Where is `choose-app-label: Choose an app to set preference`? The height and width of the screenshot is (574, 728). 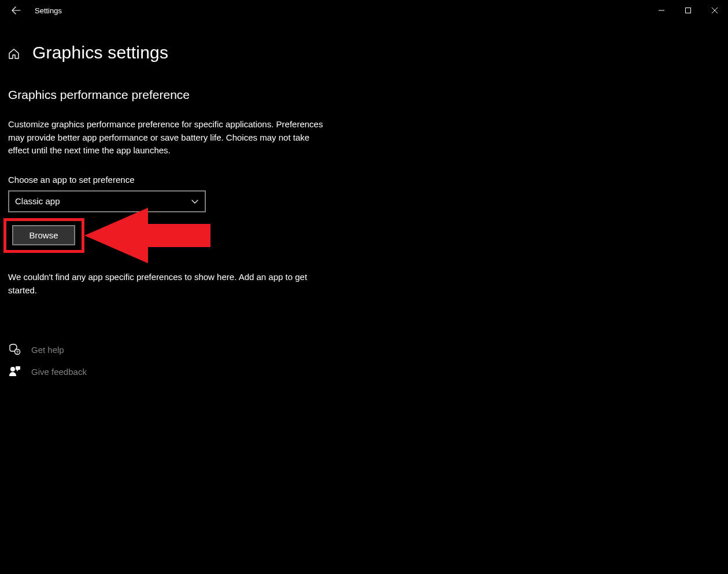
choose-app-label: Choose an app to set preference is located at coordinates (170, 179).